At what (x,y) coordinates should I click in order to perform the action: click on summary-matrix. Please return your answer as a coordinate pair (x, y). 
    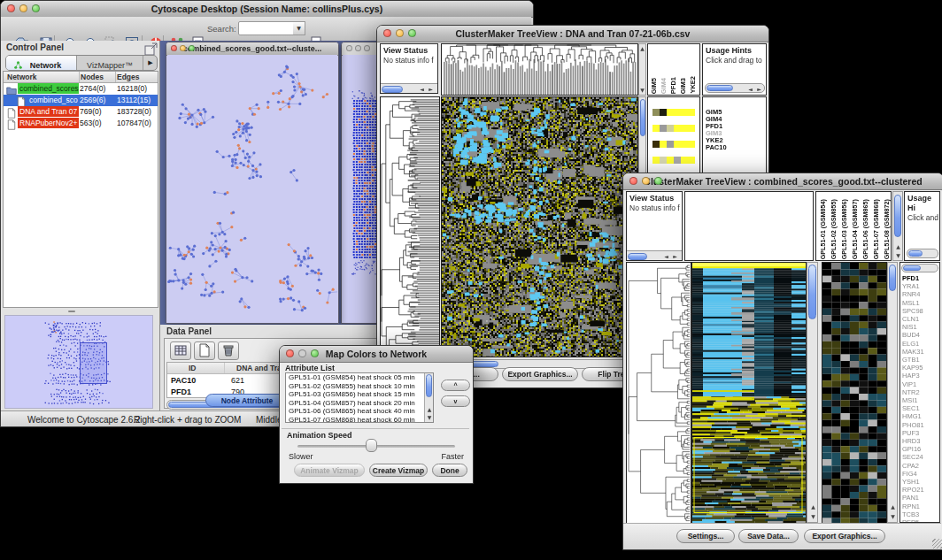
    Looking at the image, I should click on (674, 130).